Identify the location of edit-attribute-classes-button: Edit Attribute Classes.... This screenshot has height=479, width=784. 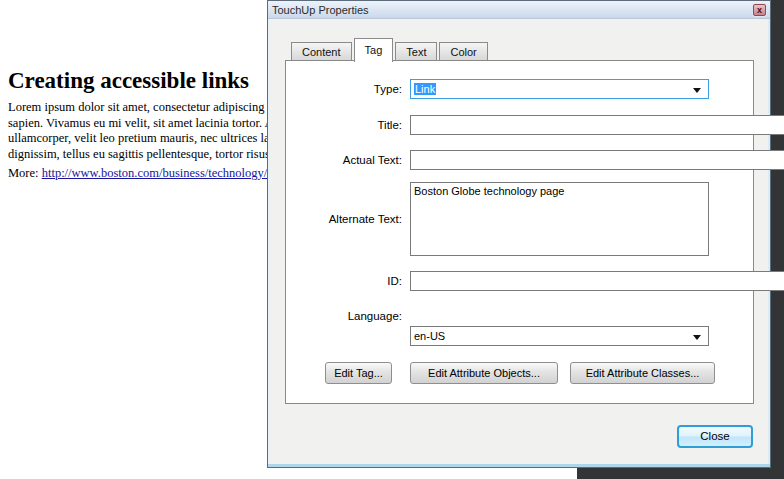
(642, 373).